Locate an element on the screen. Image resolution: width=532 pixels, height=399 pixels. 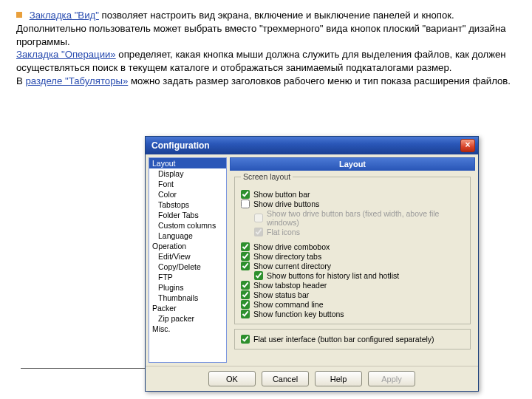
chk-flat-ui: Flat user interface (button bar configur… is located at coordinates (352, 339).